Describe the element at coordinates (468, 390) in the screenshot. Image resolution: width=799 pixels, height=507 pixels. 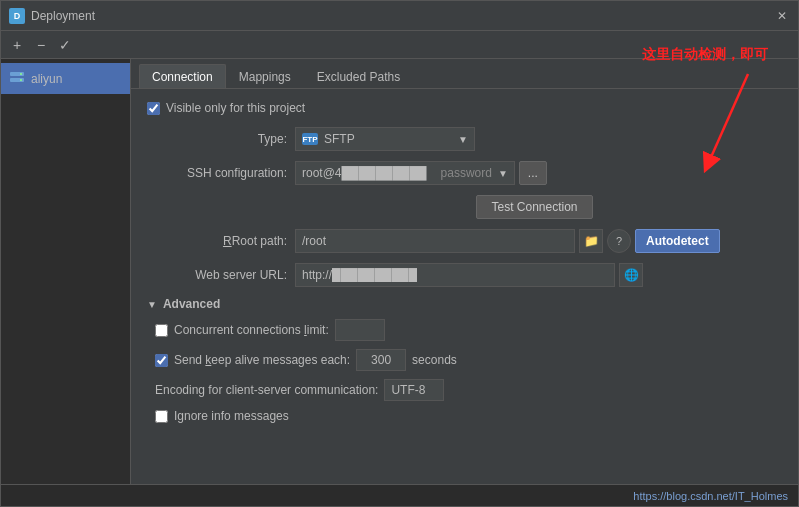
I see `encoding-row: Encoding for client-server communication…` at that location.